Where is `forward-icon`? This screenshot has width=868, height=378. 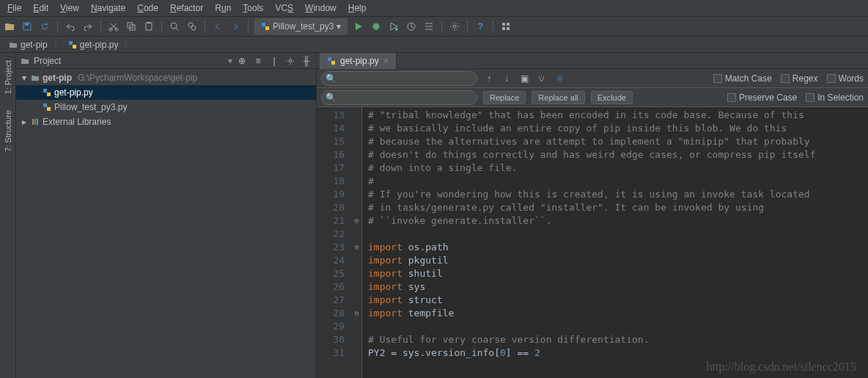
forward-icon is located at coordinates (235, 26).